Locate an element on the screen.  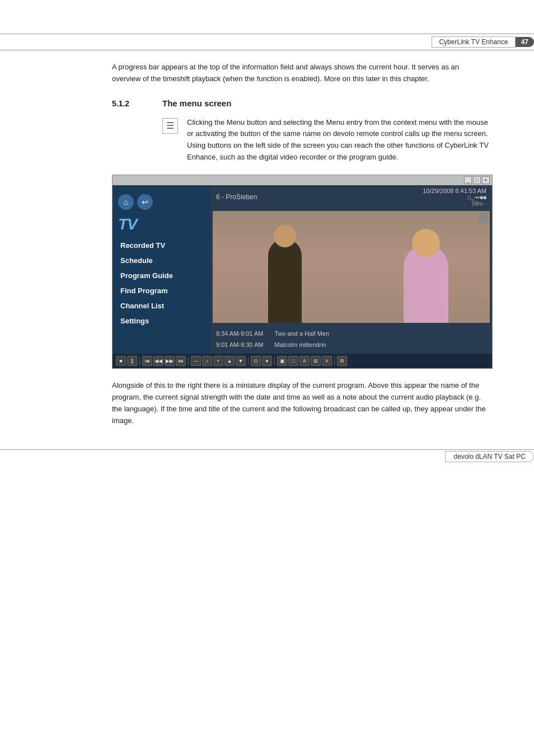
ctrl-prev: ⏮ is located at coordinates (147, 361).